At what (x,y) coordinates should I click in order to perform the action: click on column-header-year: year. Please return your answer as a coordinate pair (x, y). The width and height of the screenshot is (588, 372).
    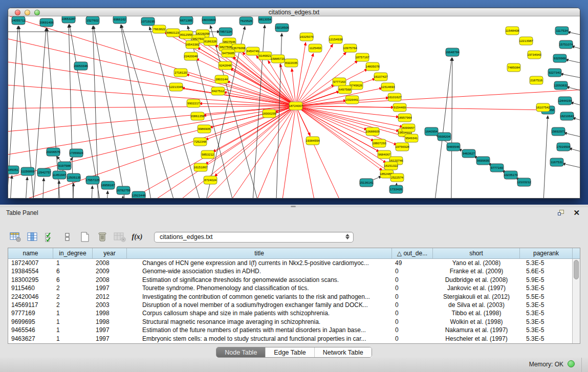
    Looking at the image, I should click on (110, 253).